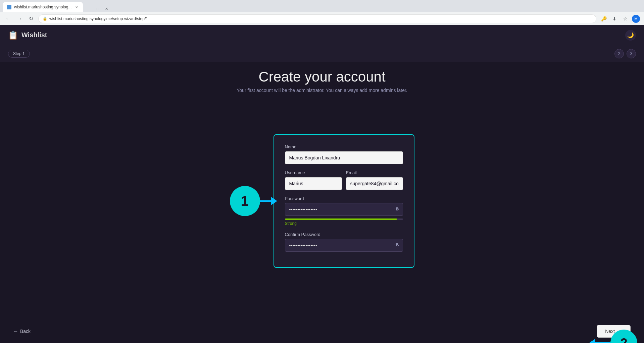  What do you see at coordinates (344, 209) in the screenshot?
I see `password-input` at bounding box center [344, 209].